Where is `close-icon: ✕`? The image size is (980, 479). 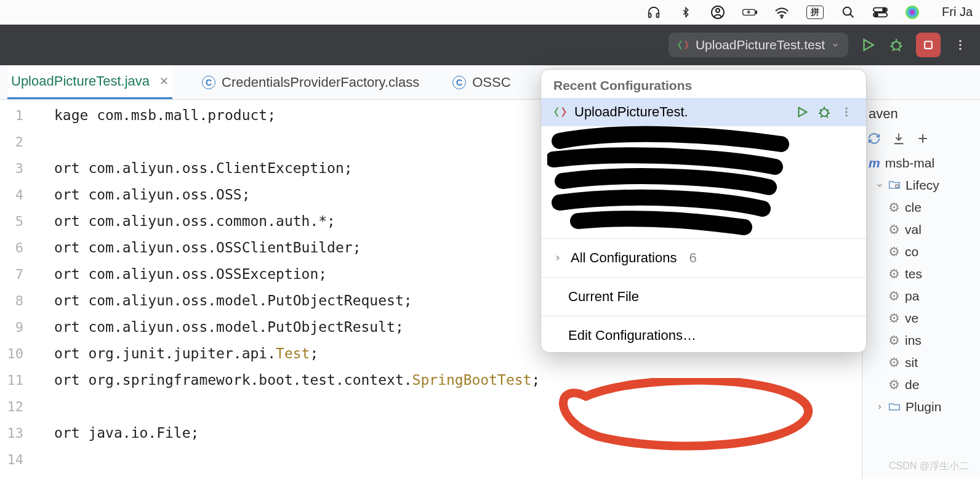 close-icon: ✕ is located at coordinates (164, 81).